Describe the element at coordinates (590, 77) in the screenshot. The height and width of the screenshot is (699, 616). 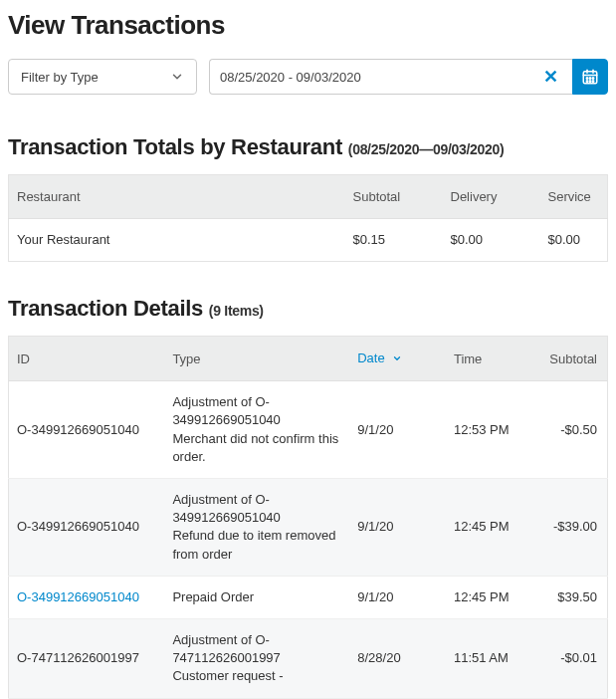
I see `calendar-button` at that location.